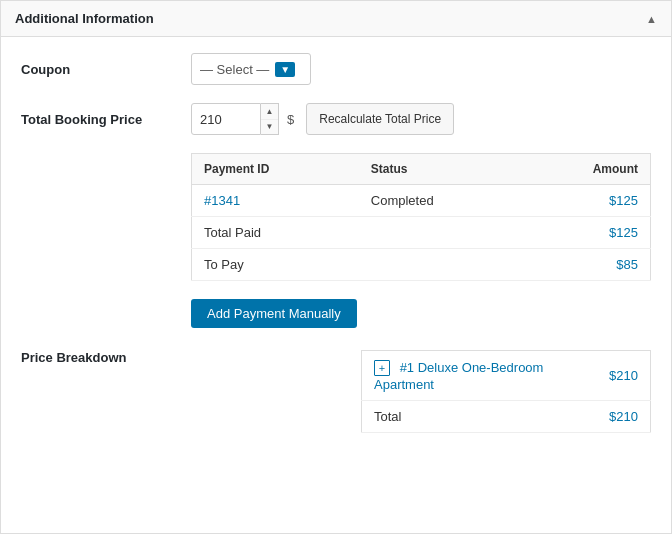 This screenshot has width=672, height=534. Describe the element at coordinates (234, 70) in the screenshot. I see `coupon-select-text: — Select —` at that location.